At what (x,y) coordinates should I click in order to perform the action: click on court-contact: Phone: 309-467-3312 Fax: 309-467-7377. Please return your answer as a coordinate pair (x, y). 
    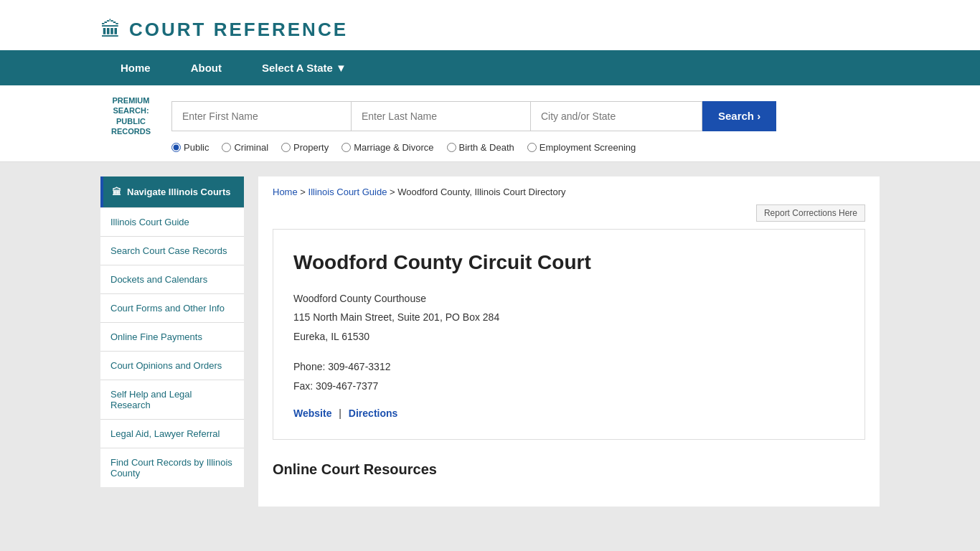
    Looking at the image, I should click on (569, 376).